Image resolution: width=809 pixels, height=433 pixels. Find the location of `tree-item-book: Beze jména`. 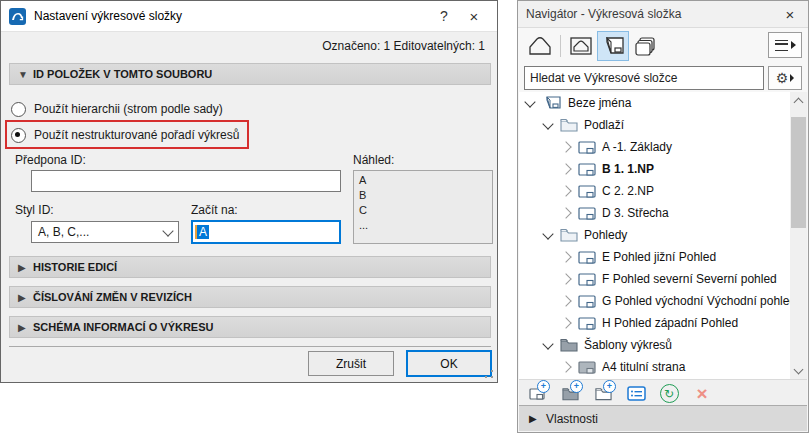

tree-item-book: Beze jména is located at coordinates (663, 103).